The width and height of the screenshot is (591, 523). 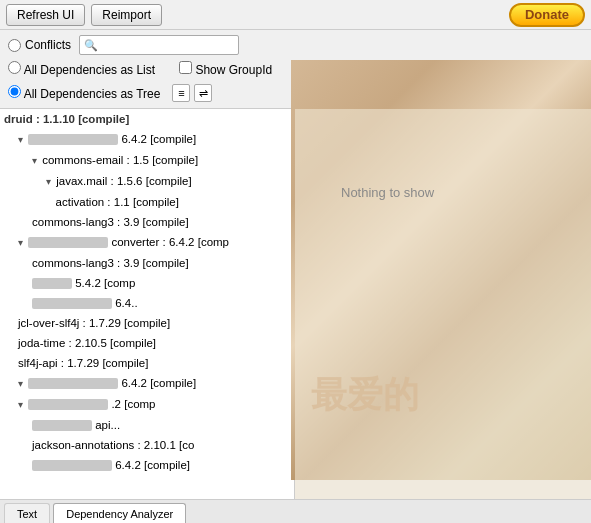 What do you see at coordinates (126, 15) in the screenshot?
I see `reimport-button: Reimport` at bounding box center [126, 15].